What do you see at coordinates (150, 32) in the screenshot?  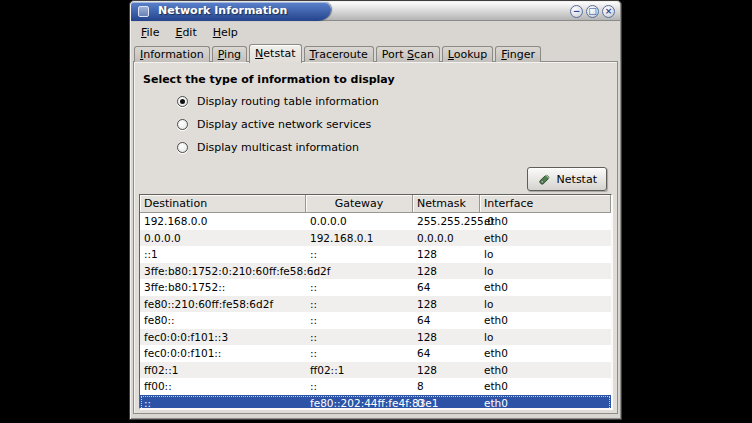 I see `menu-file: File` at bounding box center [150, 32].